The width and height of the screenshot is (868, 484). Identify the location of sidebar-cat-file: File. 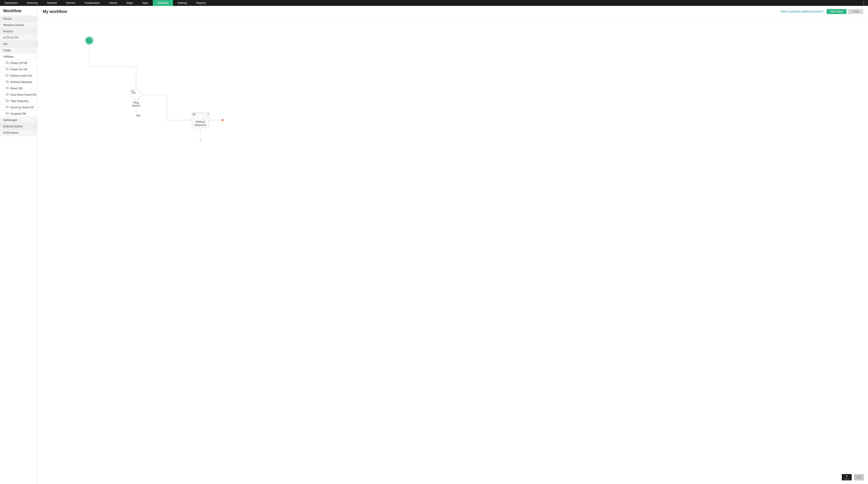
(19, 44).